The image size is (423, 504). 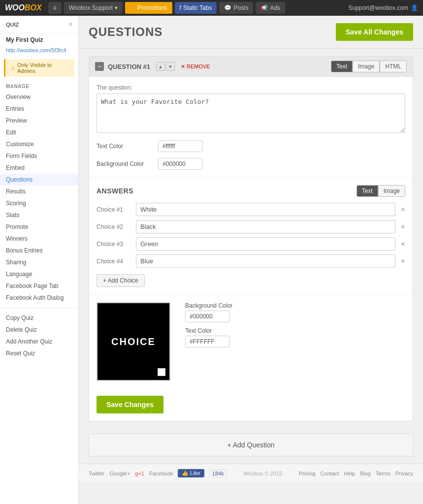 What do you see at coordinates (180, 164) in the screenshot?
I see `bg-color-input` at bounding box center [180, 164].